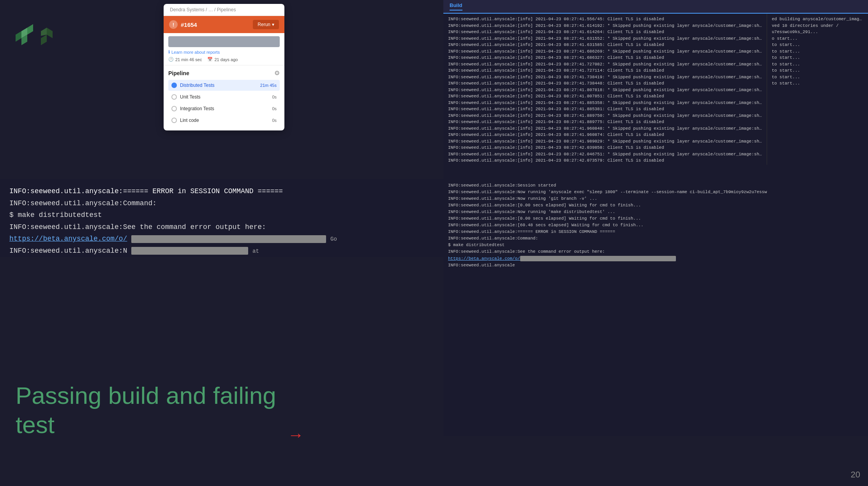  Describe the element at coordinates (817, 26) in the screenshot. I see `log-line: ved 10 directories under /` at that location.